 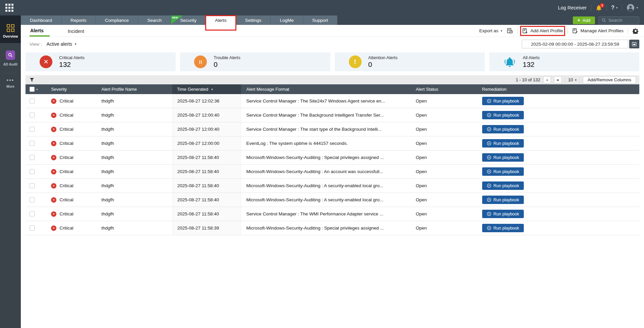 I want to click on date-range-picker: 2025-02-09 00:00:00 - 2025-08-27 23:59:5…, so click(x=581, y=44).